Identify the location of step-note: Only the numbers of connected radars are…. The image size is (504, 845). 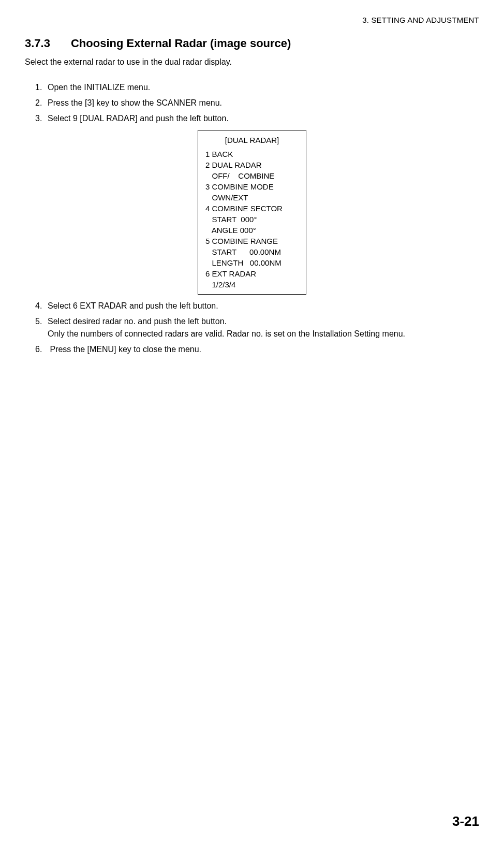
(263, 334).